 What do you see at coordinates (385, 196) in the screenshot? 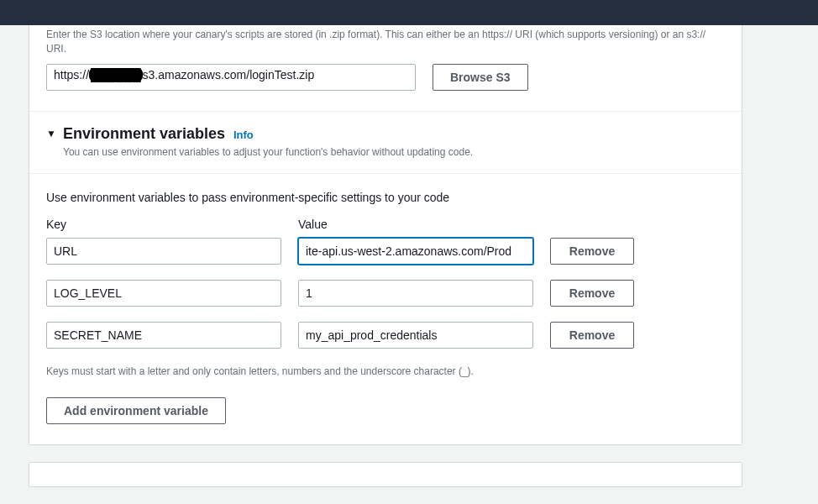
I see `env-vars-intro: Use environment variables to pass enviro…` at bounding box center [385, 196].